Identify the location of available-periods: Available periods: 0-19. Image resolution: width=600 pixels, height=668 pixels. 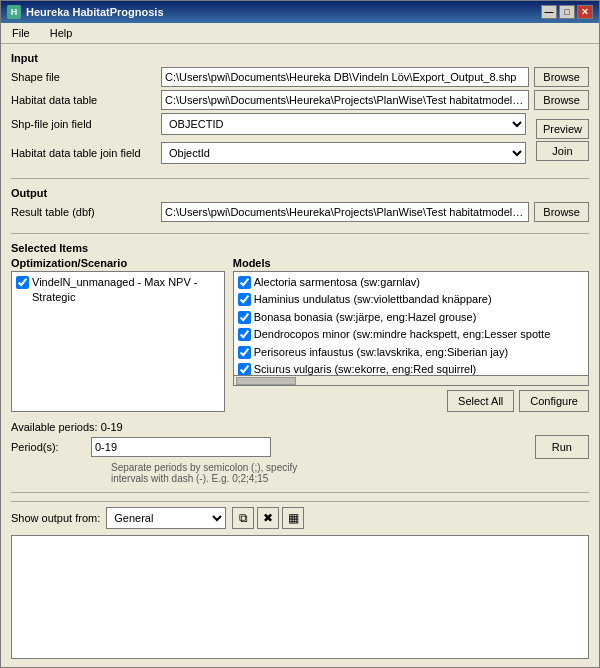
(300, 427).